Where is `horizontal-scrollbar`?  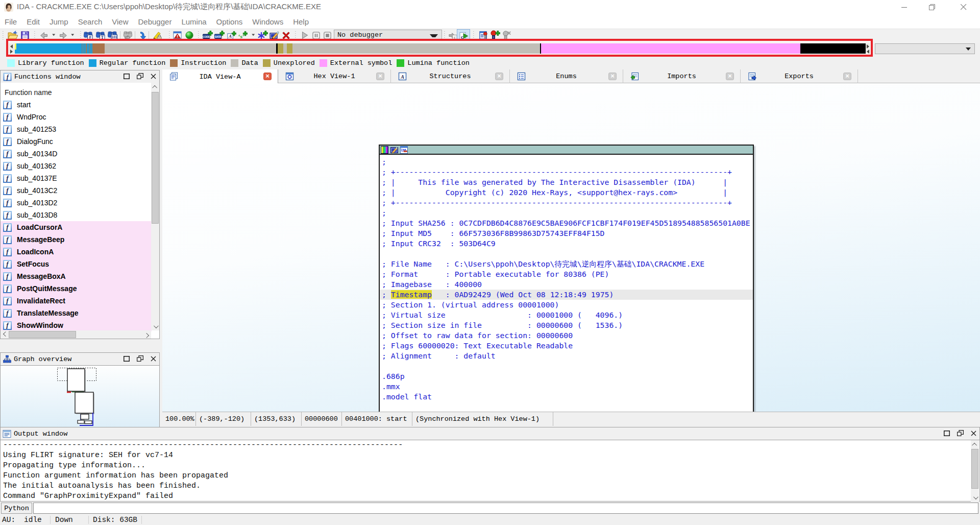
horizontal-scrollbar is located at coordinates (76, 335).